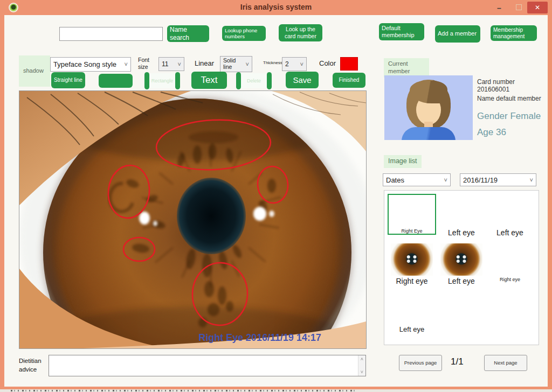  I want to click on default-membership-button: Default membership, so click(402, 32).